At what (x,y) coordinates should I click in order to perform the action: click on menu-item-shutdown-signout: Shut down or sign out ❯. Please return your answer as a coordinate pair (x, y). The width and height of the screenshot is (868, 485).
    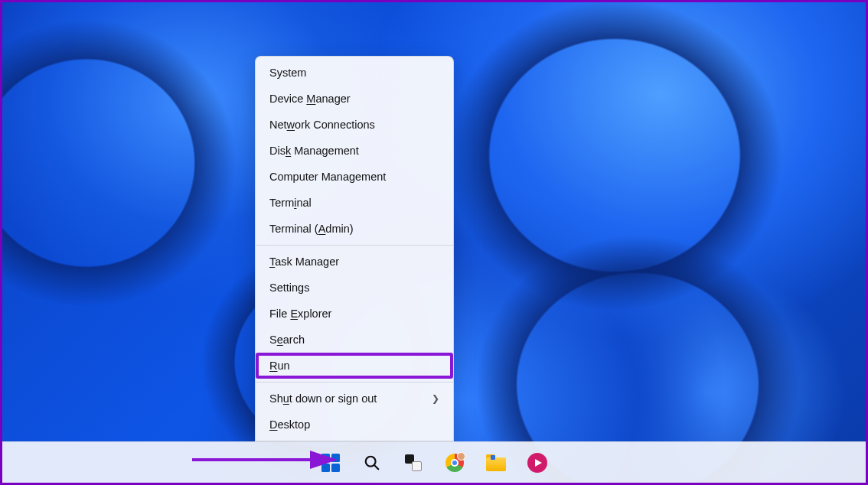
    Looking at the image, I should click on (354, 399).